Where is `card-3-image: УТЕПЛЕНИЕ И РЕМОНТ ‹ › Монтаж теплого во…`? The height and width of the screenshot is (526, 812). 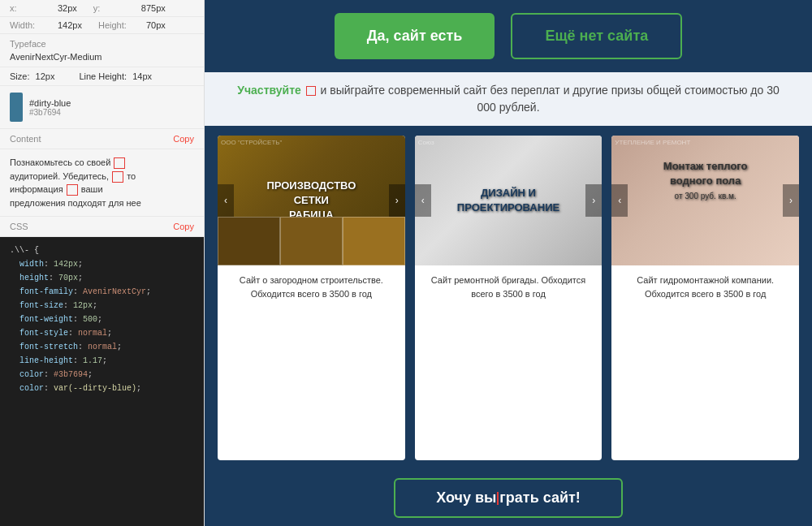
card-3-image: УТЕПЛЕНИЕ И РЕМОНТ ‹ › Монтаж теплого во… is located at coordinates (705, 200).